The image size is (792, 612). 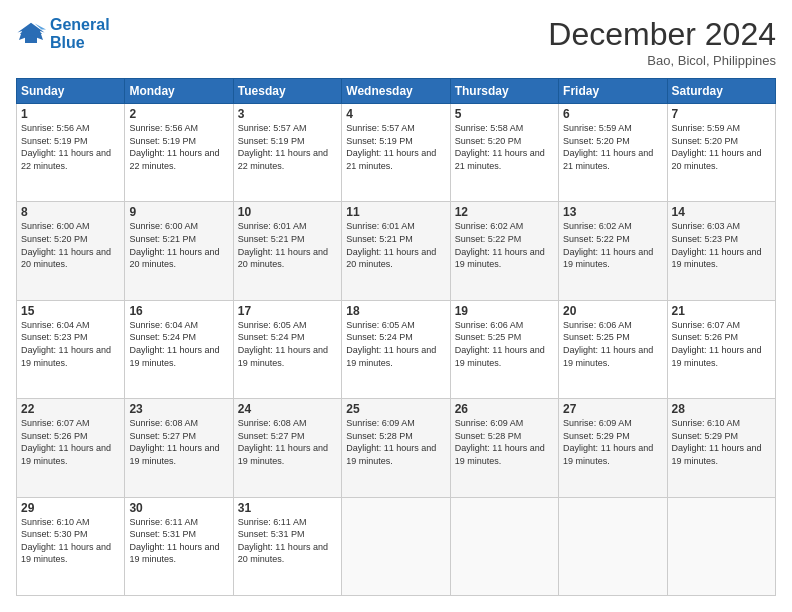 I want to click on header: GeneralBlue December 2024 Bao, Bicol, Ph…, so click(x=396, y=42).